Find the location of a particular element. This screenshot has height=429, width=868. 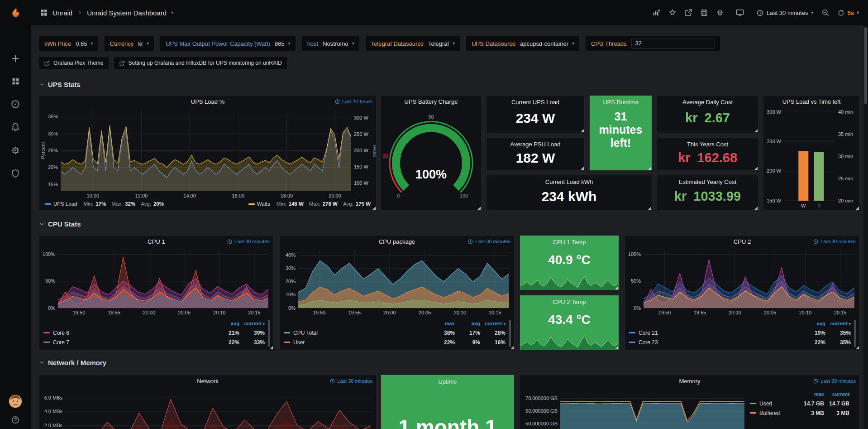

svg-text: 50% is located at coordinates (636, 281).